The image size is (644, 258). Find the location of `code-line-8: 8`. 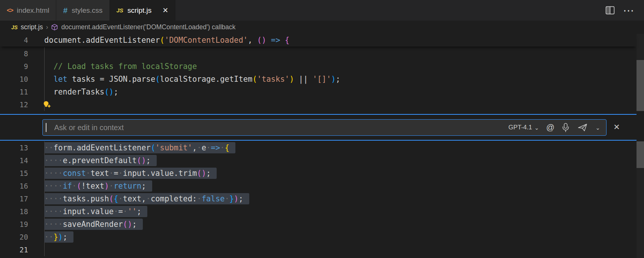

code-line-8: 8 is located at coordinates (318, 54).